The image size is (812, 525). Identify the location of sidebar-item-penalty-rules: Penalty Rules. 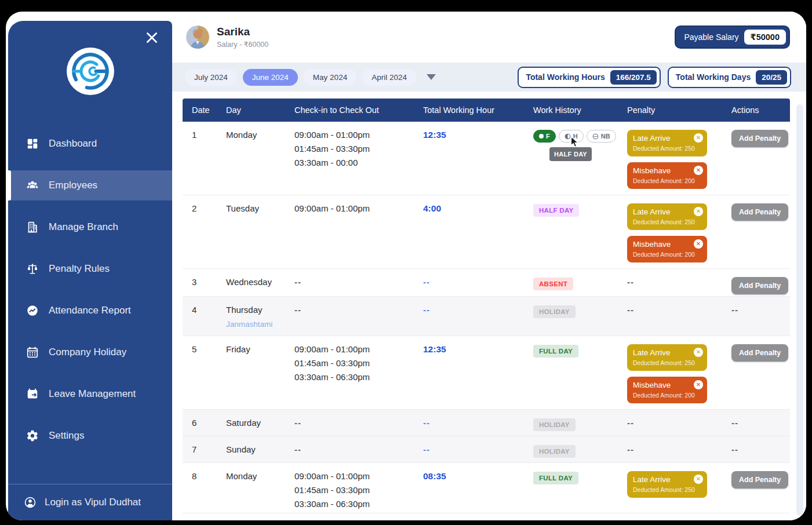
(90, 269).